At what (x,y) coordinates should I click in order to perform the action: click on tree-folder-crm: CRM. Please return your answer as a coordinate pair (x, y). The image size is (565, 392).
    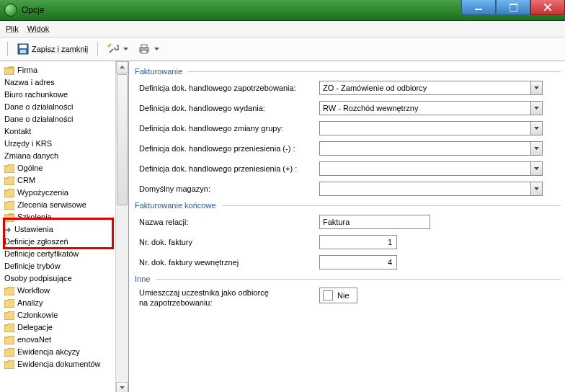
    Looking at the image, I should click on (66, 180).